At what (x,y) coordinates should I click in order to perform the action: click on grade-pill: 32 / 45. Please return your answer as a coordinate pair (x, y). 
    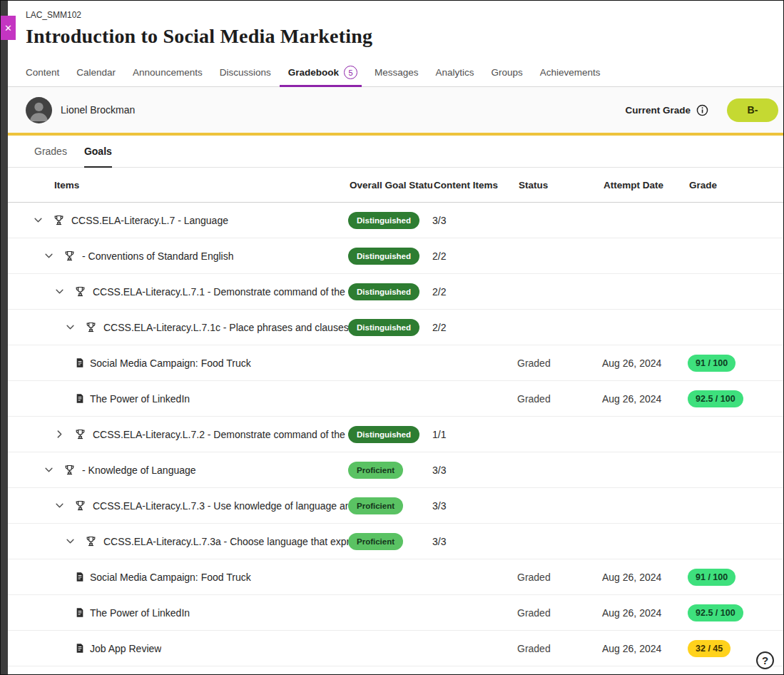
    Looking at the image, I should click on (709, 649).